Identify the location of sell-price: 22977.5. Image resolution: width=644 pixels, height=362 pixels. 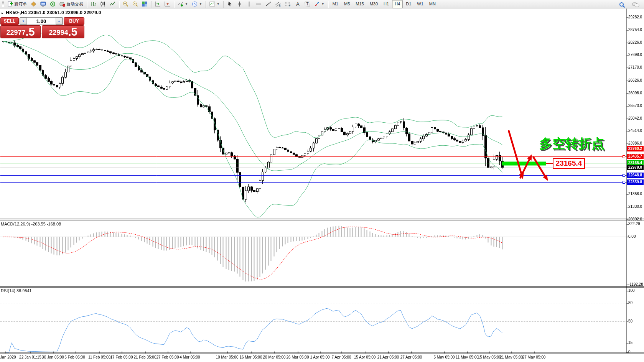
(21, 32).